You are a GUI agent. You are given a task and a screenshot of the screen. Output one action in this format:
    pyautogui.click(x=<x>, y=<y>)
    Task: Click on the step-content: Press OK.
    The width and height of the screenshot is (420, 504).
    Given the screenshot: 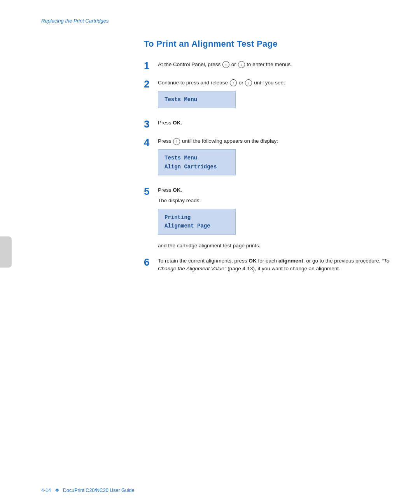 What is the action you would take?
    pyautogui.click(x=275, y=123)
    